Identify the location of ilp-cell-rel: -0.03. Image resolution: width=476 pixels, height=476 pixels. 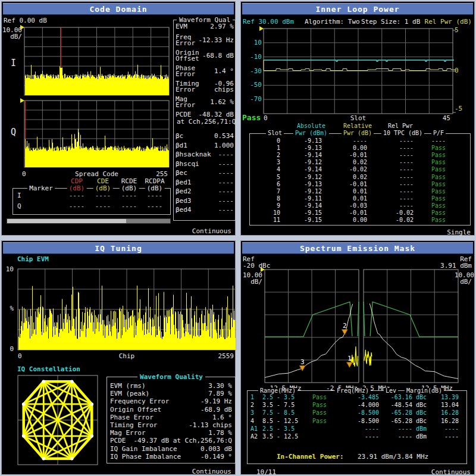
(358, 206).